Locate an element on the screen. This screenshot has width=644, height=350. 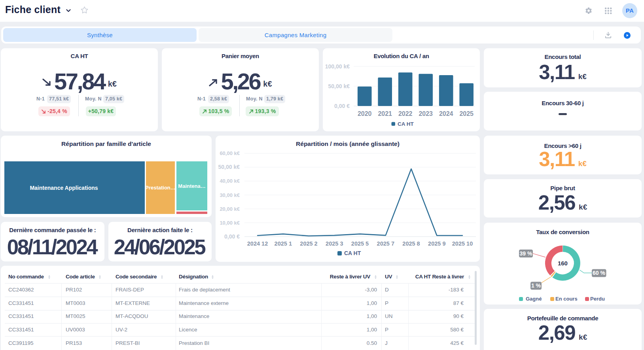
svg-text: 2020 is located at coordinates (365, 114).